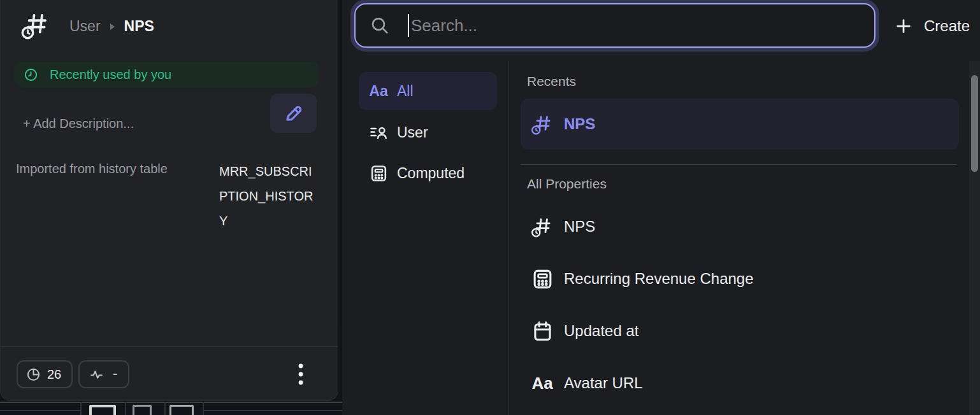  I want to click on recent-item-nps: NPS, so click(740, 124).